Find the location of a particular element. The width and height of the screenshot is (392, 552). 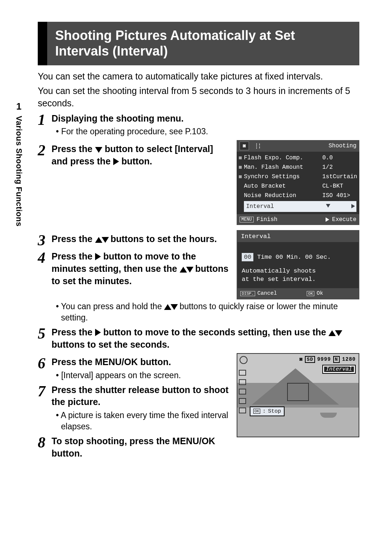

step-number: 2 is located at coordinates (45, 150).